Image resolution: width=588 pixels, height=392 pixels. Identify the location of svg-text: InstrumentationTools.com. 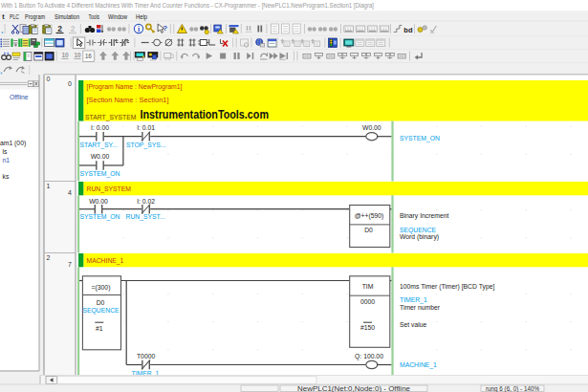
(205, 115).